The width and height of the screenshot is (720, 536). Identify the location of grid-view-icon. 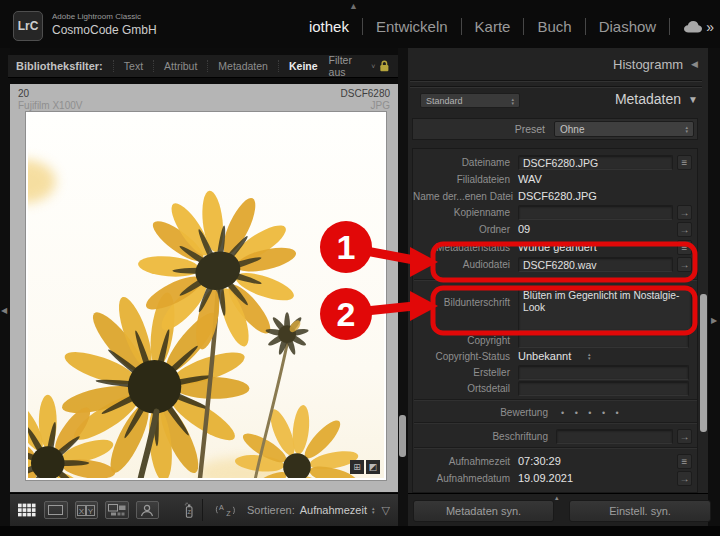
(28, 510).